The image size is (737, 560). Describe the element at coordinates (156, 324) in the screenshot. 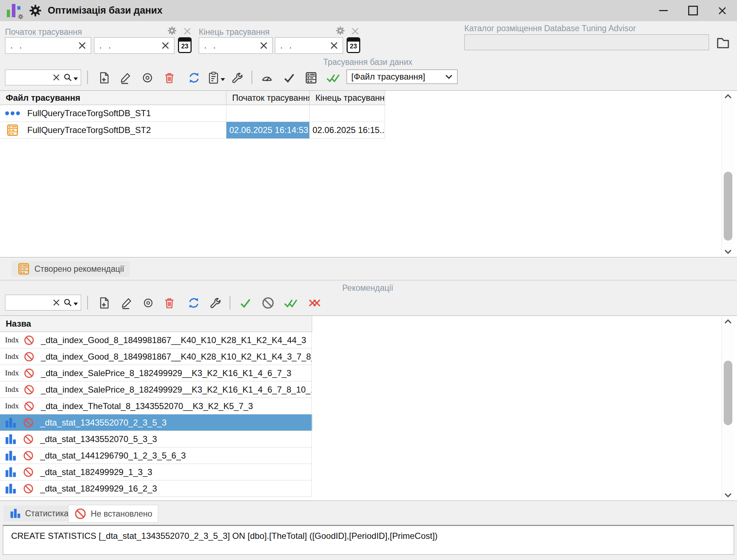

I see `column-header-name: Назва` at that location.